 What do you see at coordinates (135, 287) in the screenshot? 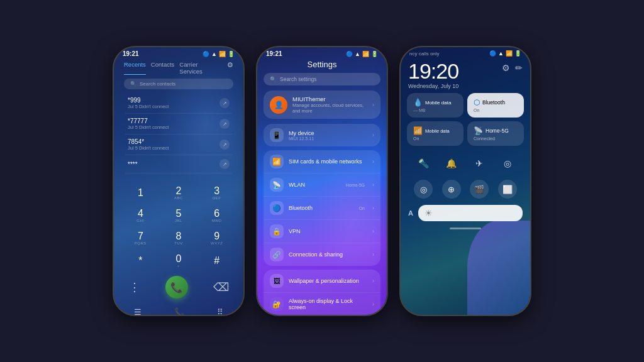
I see `numpad-menu: ⋮` at bounding box center [135, 287].